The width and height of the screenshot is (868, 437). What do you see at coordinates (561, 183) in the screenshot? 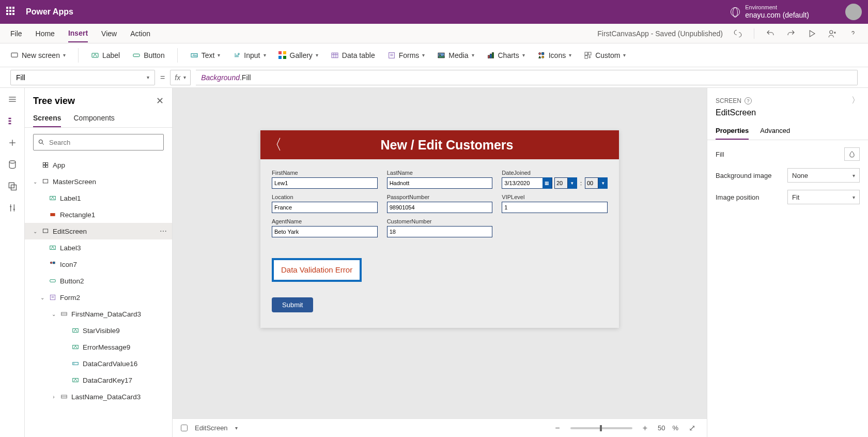
I see `datejoined-hh: 20` at bounding box center [561, 183].